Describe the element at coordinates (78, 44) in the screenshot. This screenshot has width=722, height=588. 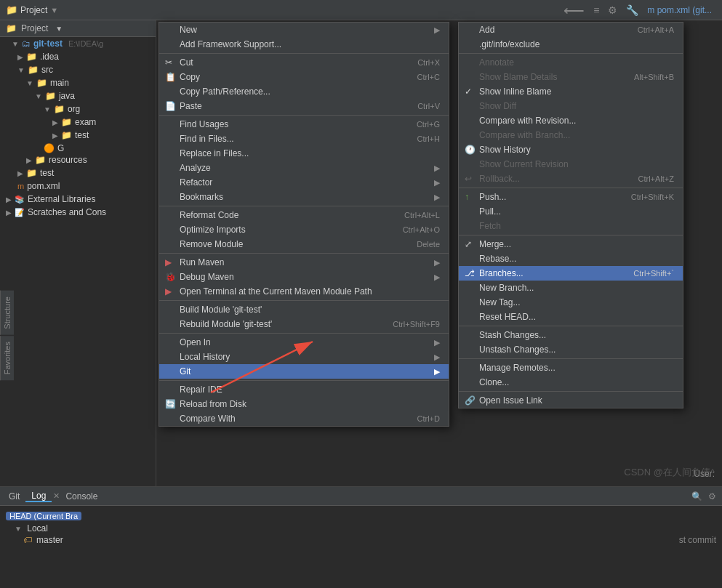
I see `tree-item-git-test: ▼ 🗂 git-test E:\IDEA\g` at that location.